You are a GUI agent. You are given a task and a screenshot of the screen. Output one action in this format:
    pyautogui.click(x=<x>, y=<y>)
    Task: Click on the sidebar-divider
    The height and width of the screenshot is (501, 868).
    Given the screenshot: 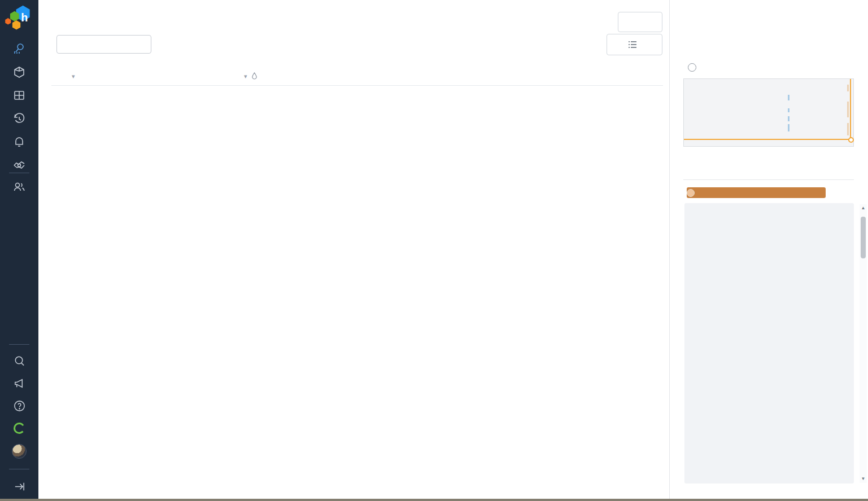 What is the action you would take?
    pyautogui.click(x=19, y=173)
    